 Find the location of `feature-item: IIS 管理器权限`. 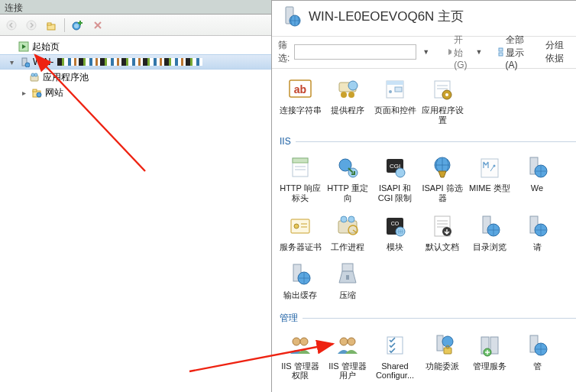

feature-item: IIS 管理器权限 is located at coordinates (300, 355).